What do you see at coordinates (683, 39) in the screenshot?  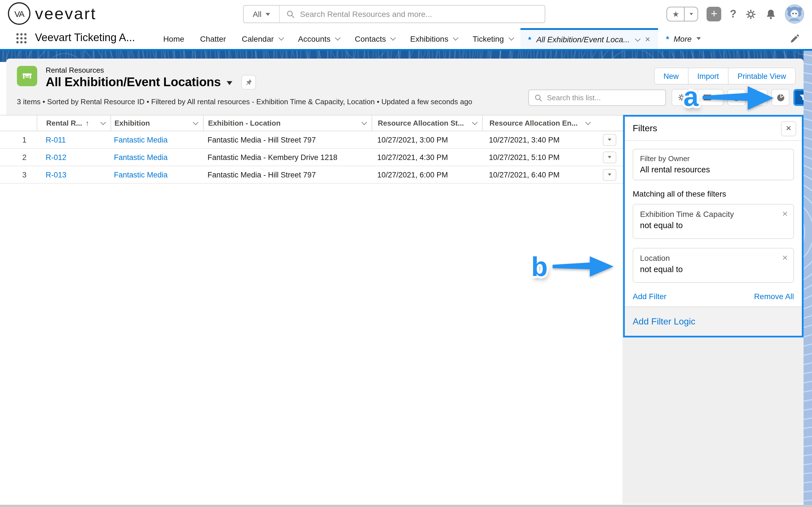 I see `tab-more: * More` at bounding box center [683, 39].